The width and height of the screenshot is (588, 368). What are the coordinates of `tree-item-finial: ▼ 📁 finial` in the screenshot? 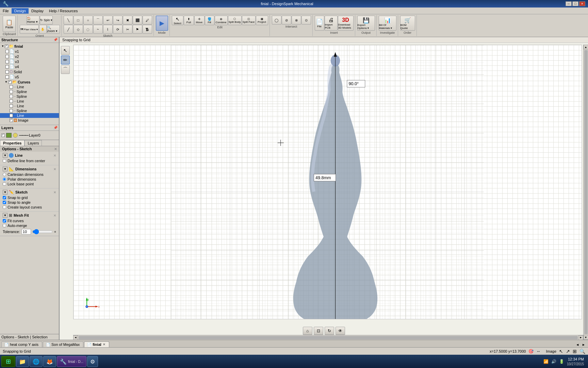 It's located at (29, 46).